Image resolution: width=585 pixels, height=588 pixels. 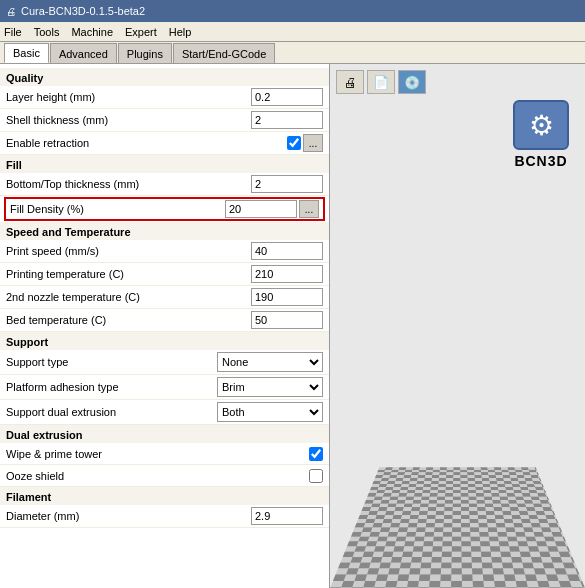 What do you see at coordinates (112, 362) in the screenshot?
I see `label-support-type: Support type` at bounding box center [112, 362].